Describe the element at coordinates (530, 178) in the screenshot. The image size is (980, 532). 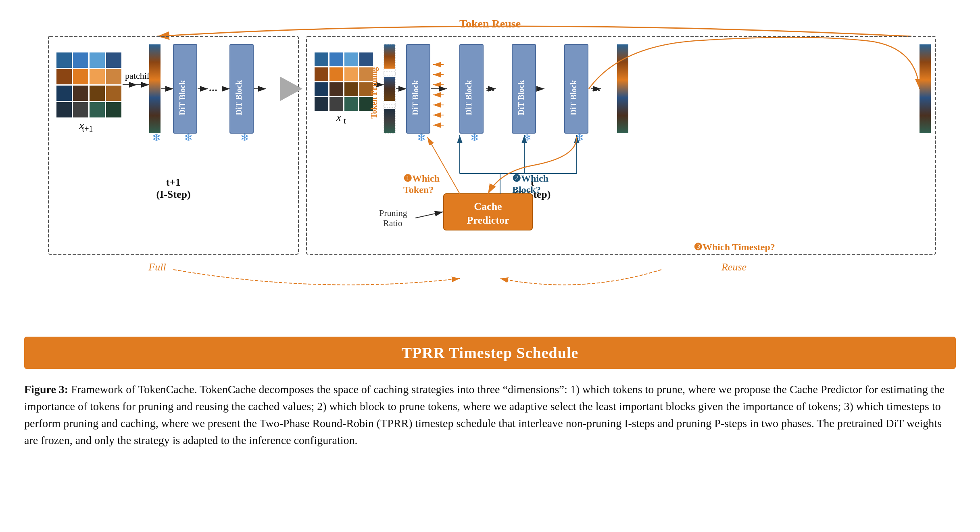
I see `which-block-label: ❷Which` at that location.